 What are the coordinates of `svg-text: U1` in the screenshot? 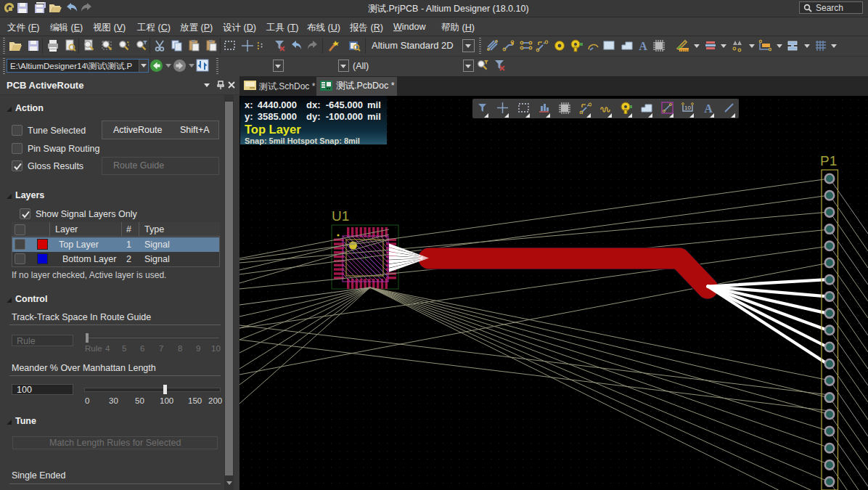 It's located at (340, 216).